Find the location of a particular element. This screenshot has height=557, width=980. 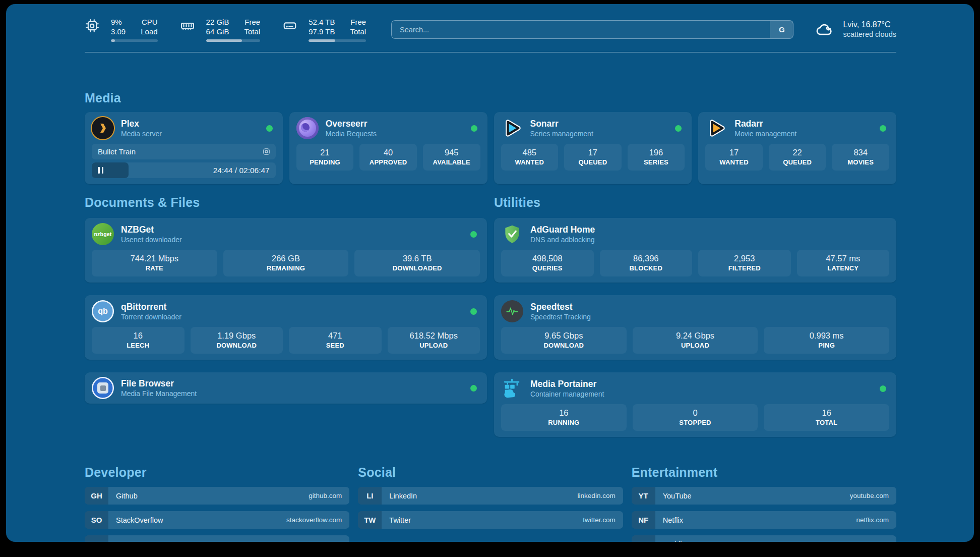

now-playing-row: Bullet Train is located at coordinates (183, 151).